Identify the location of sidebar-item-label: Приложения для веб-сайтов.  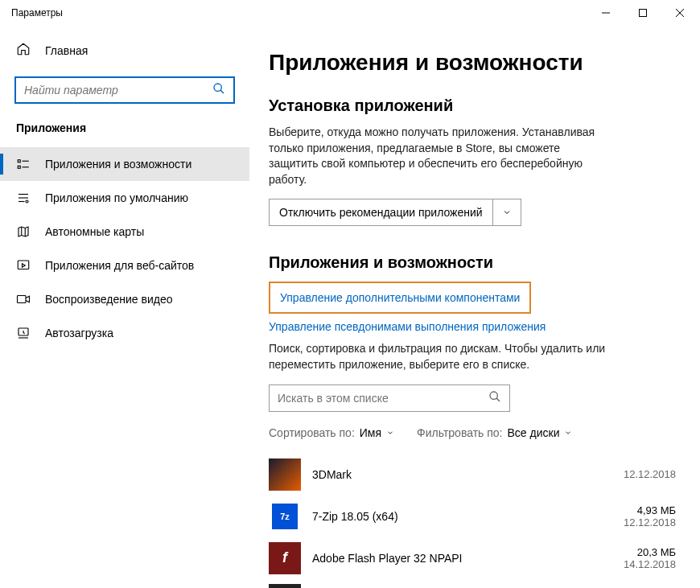
(119, 265).